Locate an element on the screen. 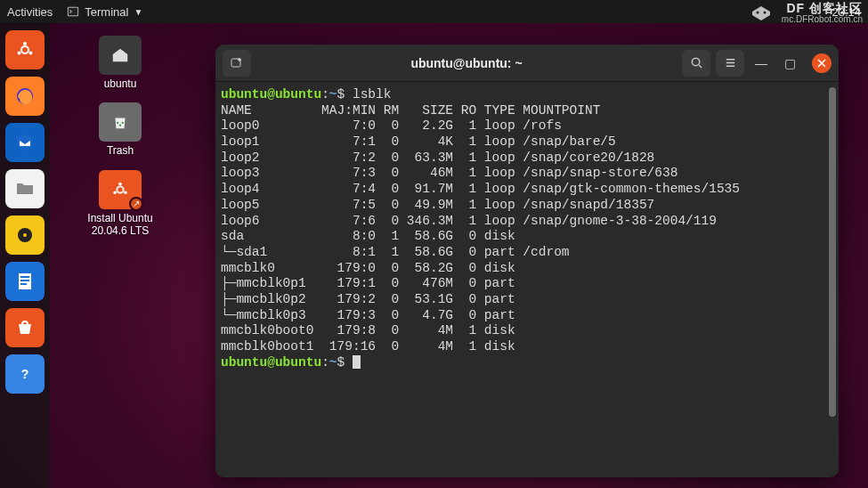 The image size is (868, 488). new-tab-icon is located at coordinates (237, 63).